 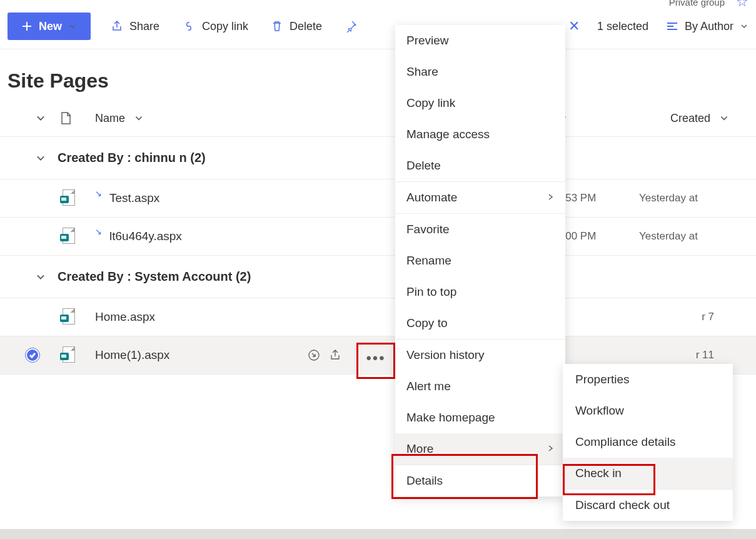 I want to click on menu-preview: Preview, so click(x=480, y=41).